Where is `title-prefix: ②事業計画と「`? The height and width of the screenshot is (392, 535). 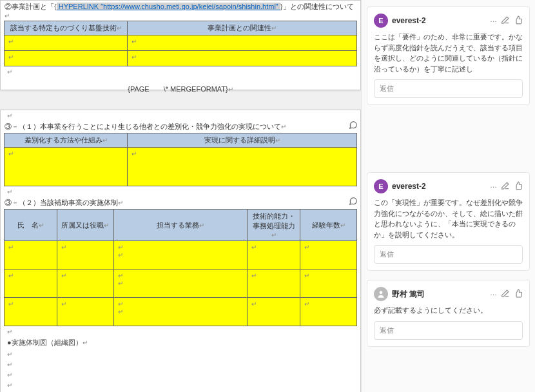
title-prefix: ②事業計画と「 is located at coordinates (30, 6).